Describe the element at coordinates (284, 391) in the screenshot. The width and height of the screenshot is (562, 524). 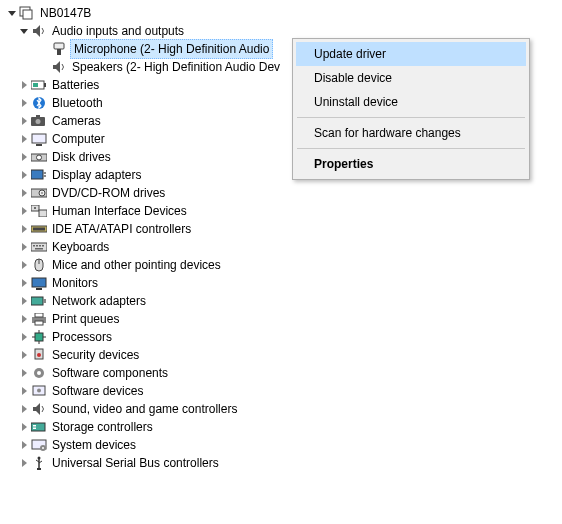
I see `category-swdev: Software devices` at that location.